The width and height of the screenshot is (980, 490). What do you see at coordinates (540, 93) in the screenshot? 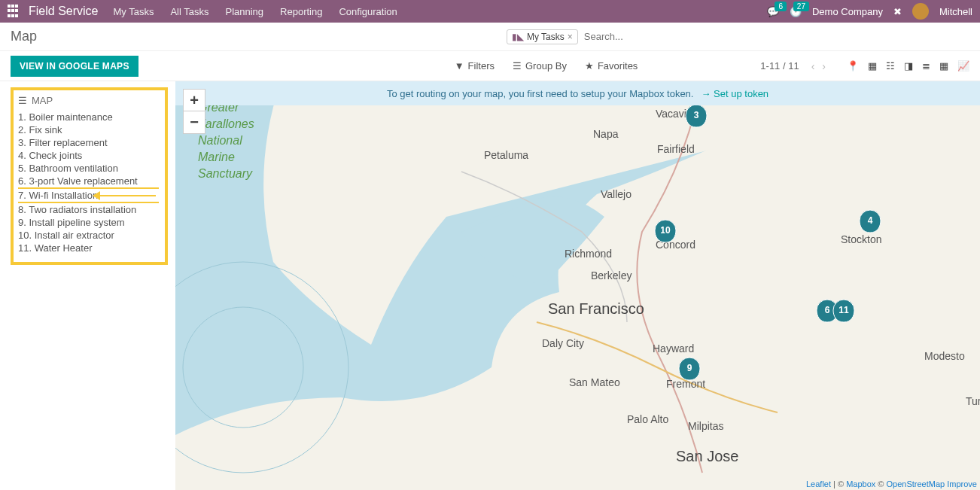
I see `map-banner-text: To get routing on your map, you first ne…` at bounding box center [540, 93].